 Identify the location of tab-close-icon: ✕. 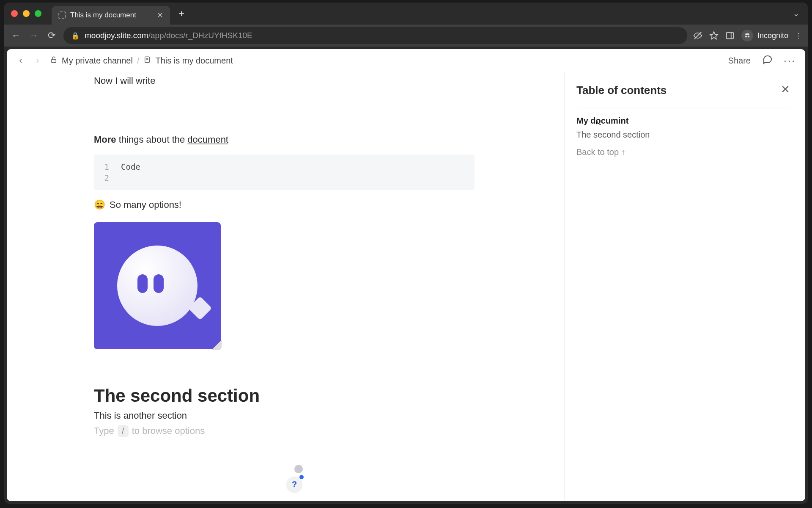
(160, 15).